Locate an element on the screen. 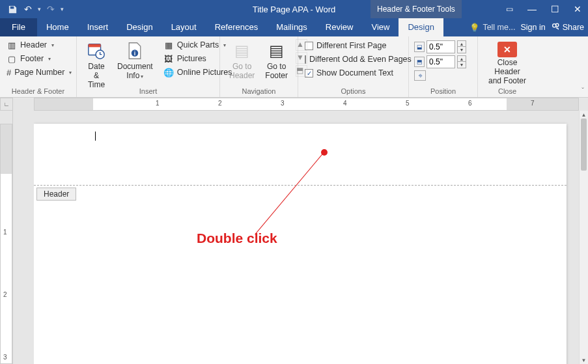  sign-in-link: Sign in is located at coordinates (533, 27).